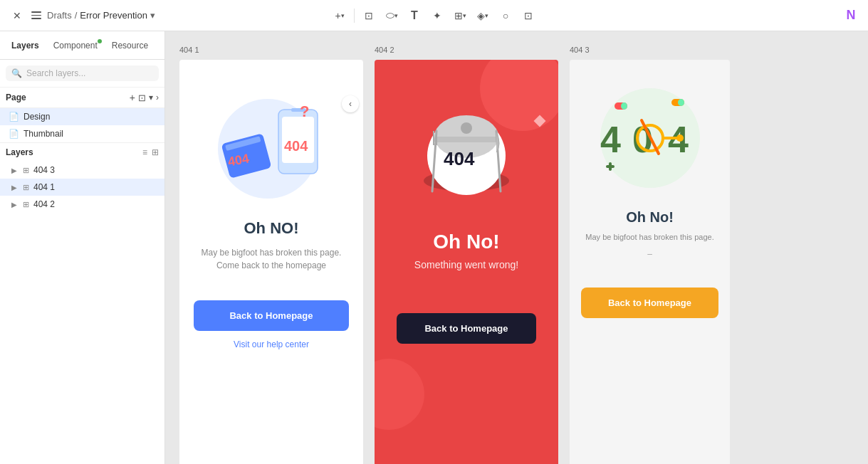 Image resolution: width=868 pixels, height=464 pixels. Describe the element at coordinates (44, 204) in the screenshot. I see `layer-item-label-3: 404 2` at that location.